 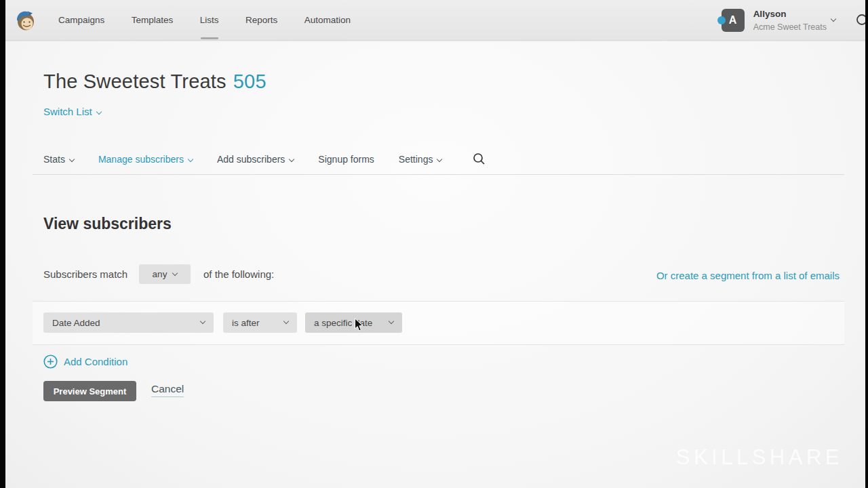 I want to click on subnav-item-settings: Settings, so click(x=420, y=159).